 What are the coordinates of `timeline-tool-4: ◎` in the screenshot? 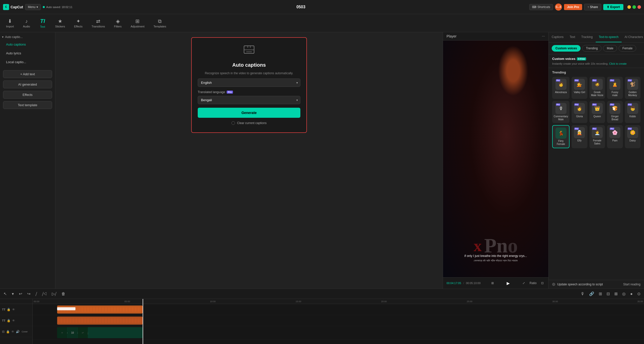 It's located at (624, 294).